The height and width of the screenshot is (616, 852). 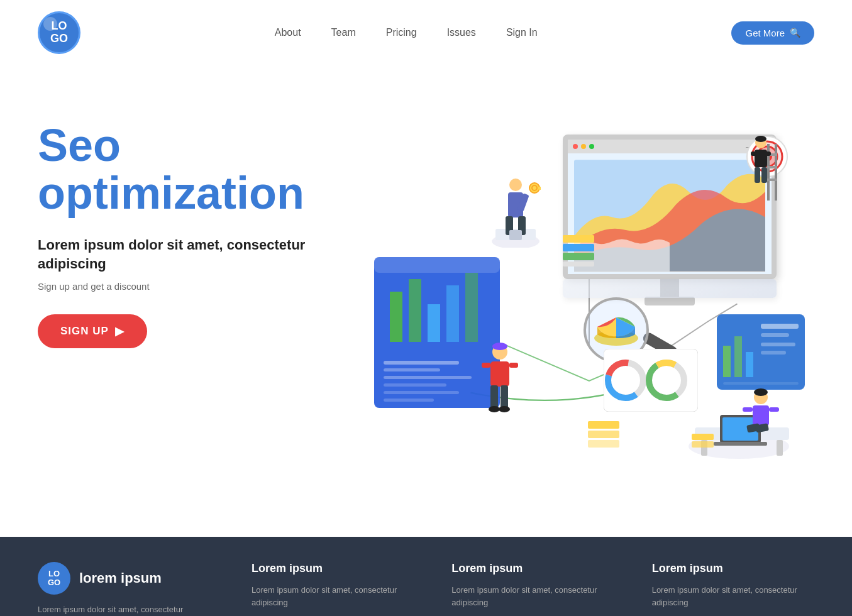 I want to click on signup-button: SIGN UP ▶, so click(x=92, y=331).